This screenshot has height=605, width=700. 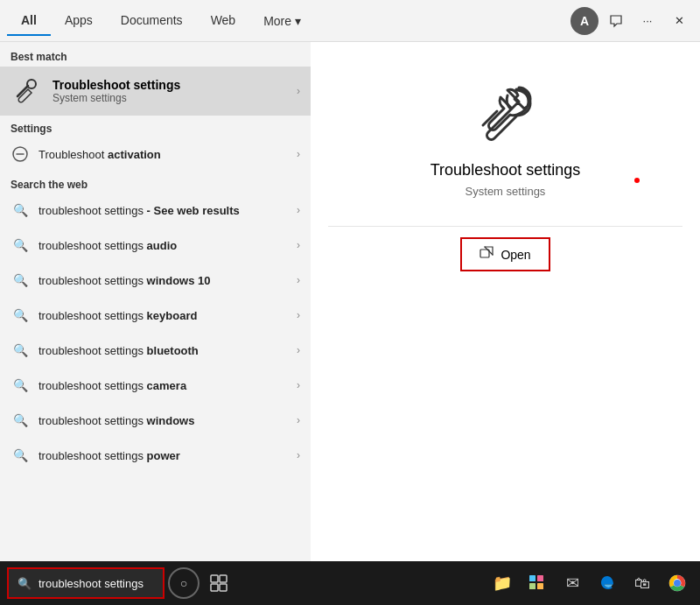 What do you see at coordinates (515, 255) in the screenshot?
I see `open-label: Open` at bounding box center [515, 255].